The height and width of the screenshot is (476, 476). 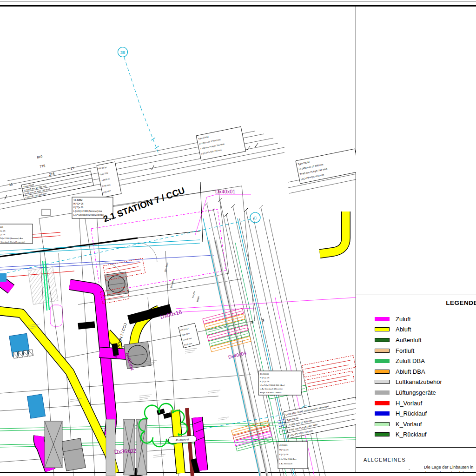 I want to click on pipe-label-stack, so click(x=227, y=330).